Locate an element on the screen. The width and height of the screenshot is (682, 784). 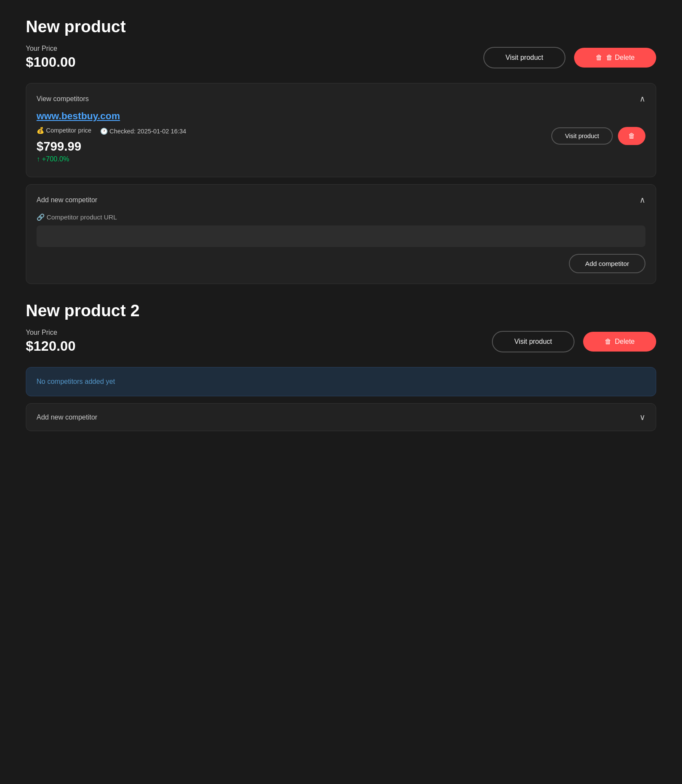
product-1-your-price-value: $100.00 is located at coordinates (250, 62).